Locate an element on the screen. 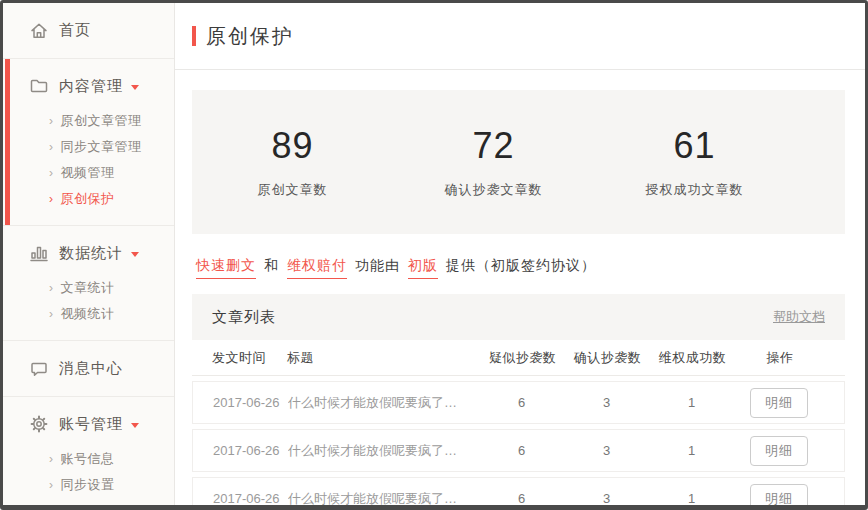 This screenshot has height=510, width=868. stat-value: 89 is located at coordinates (292, 146).